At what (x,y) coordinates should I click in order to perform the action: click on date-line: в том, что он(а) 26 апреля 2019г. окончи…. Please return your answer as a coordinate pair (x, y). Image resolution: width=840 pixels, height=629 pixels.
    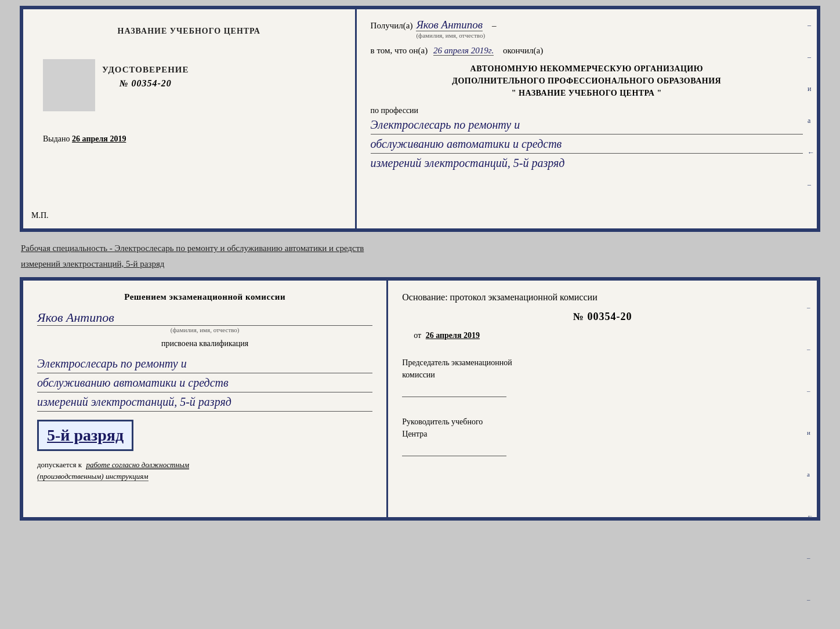
    Looking at the image, I should click on (587, 51).